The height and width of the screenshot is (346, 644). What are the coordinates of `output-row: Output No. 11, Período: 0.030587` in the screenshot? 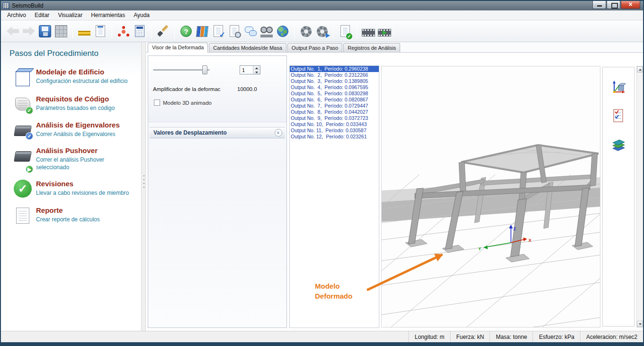 It's located at (334, 131).